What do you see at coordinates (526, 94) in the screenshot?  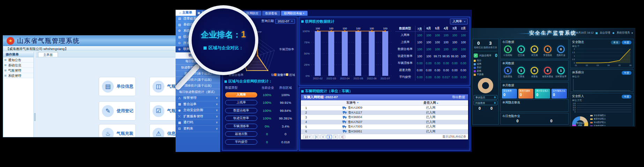 I see `card-检查问题数: 检查问题数0` at bounding box center [526, 94].